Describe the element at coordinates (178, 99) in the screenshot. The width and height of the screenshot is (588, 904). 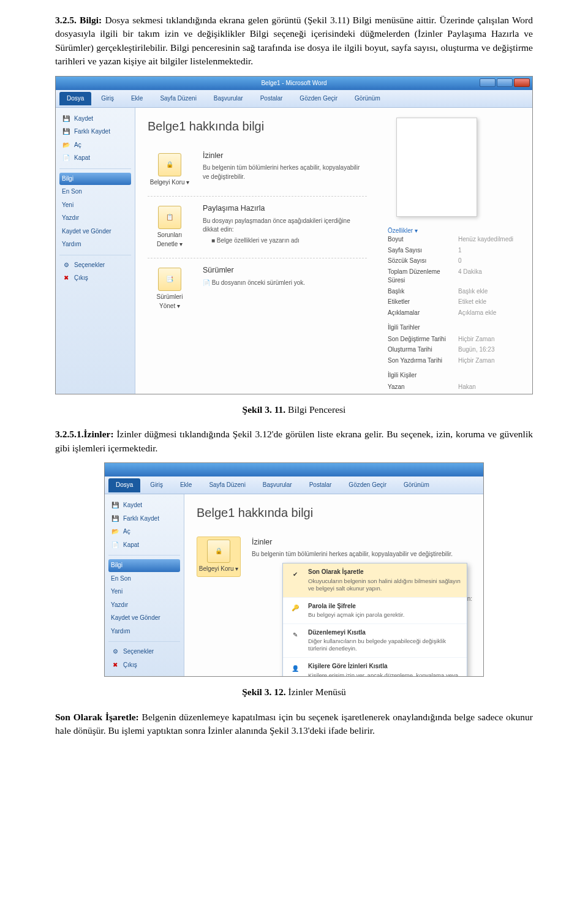
I see `tab-sayfa-duzeni: Sayfa Düzeni` at that location.